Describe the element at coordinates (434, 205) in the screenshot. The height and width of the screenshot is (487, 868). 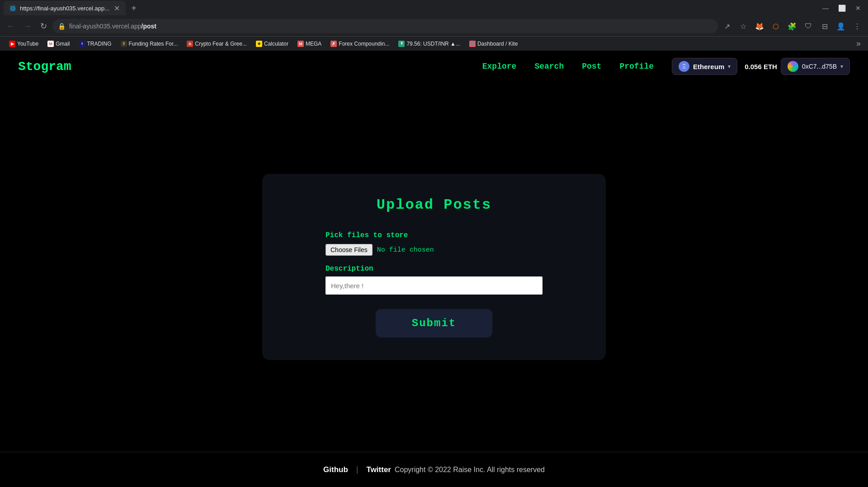
I see `upload-title: Upload Posts` at that location.